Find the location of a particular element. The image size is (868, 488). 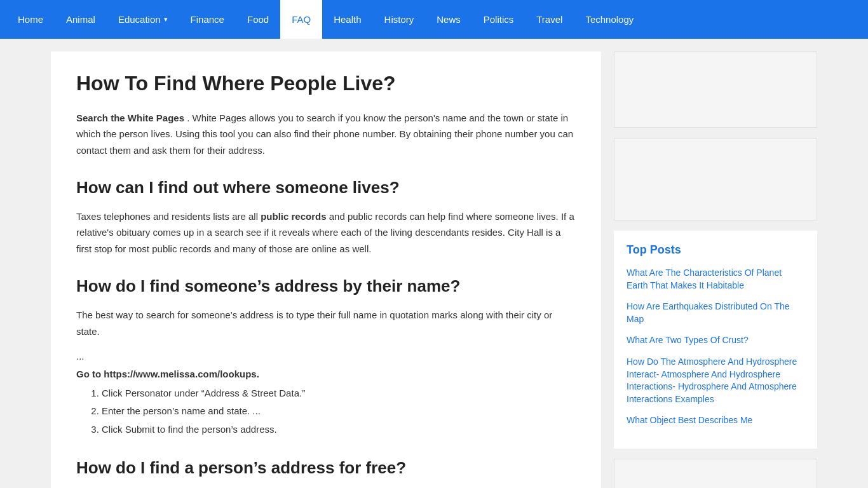

nav-item-history: History is located at coordinates (399, 19).